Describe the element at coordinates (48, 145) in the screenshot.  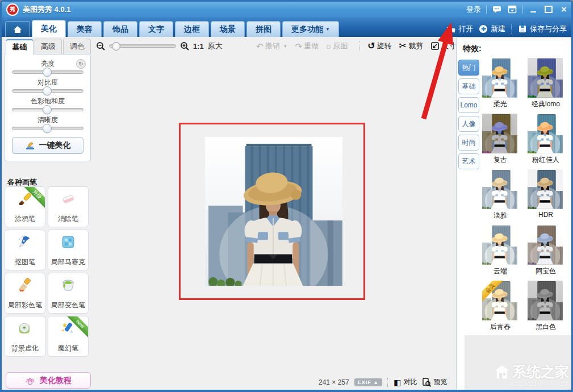
I see `one-key-beautify-button: 一键美化` at that location.